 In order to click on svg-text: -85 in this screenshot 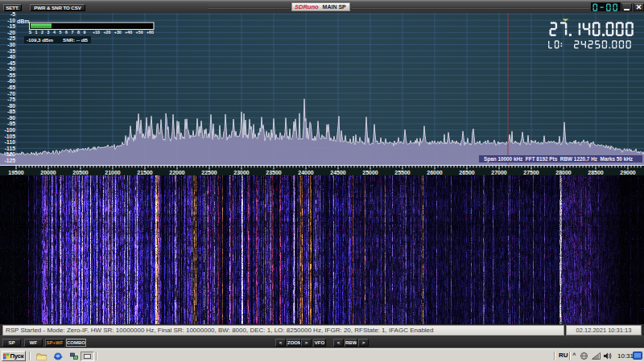, I will do `click(11, 111)`.